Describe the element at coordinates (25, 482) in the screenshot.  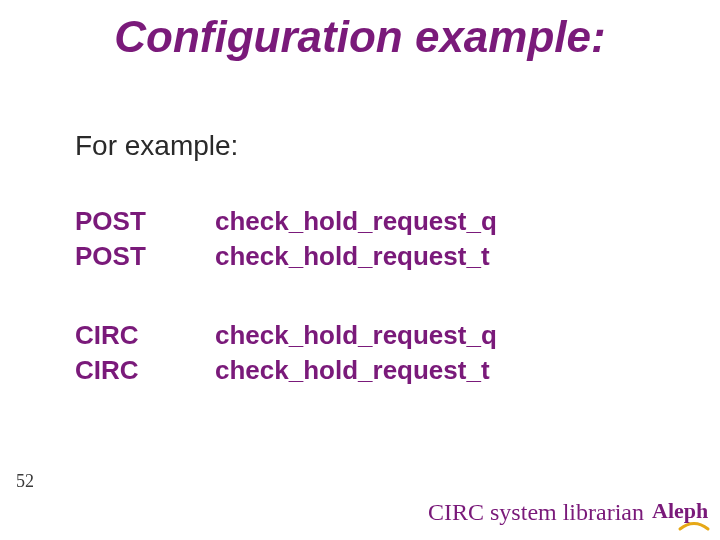
I see `page-number: 52` at that location.